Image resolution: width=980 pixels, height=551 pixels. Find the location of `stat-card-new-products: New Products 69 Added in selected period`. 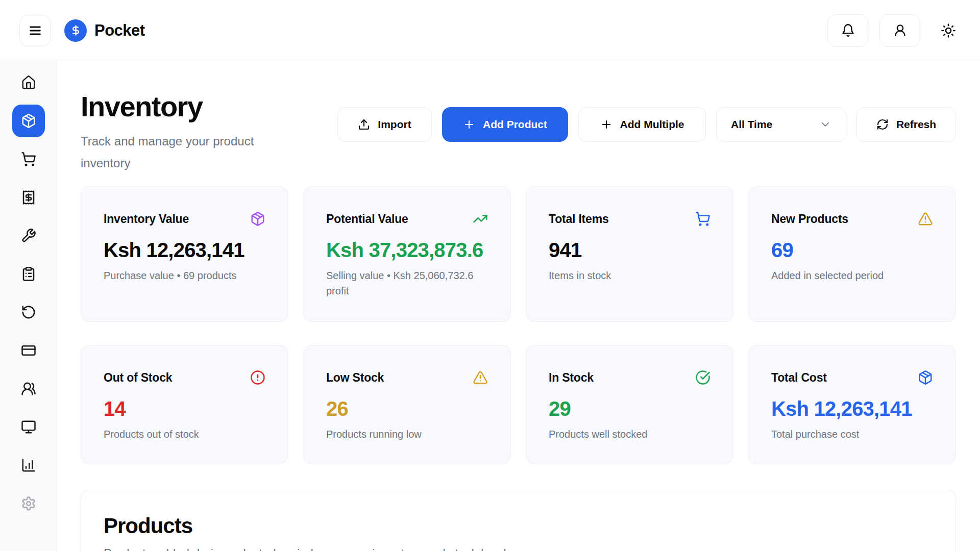

stat-card-new-products: New Products 69 Added in selected period is located at coordinates (852, 254).